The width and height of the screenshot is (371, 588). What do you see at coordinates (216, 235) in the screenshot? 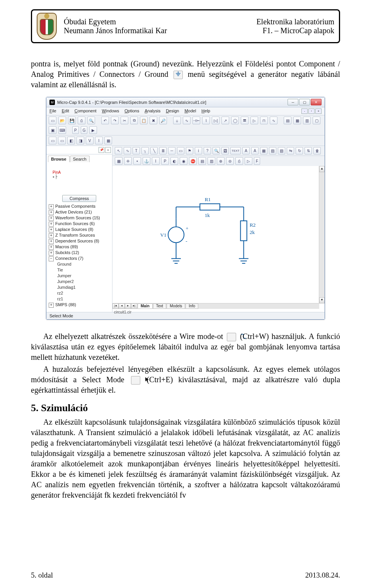
I see `schematic-area: V1 + - R1 1k` at bounding box center [216, 235].